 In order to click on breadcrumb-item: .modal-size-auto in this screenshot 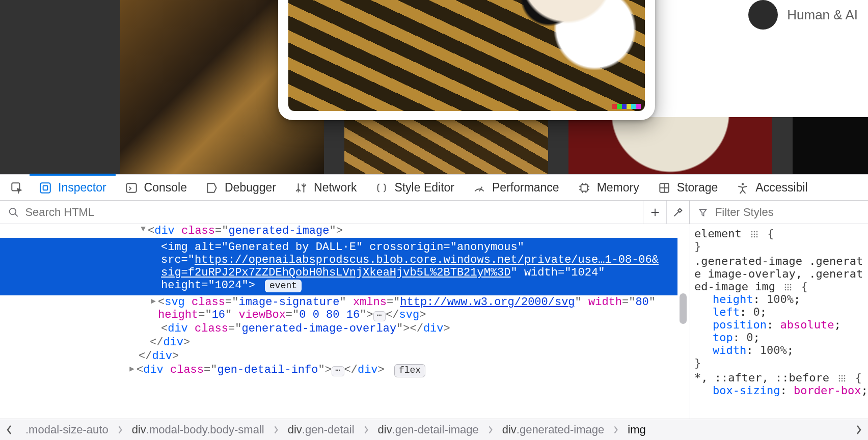, I will do `click(67, 430)`.